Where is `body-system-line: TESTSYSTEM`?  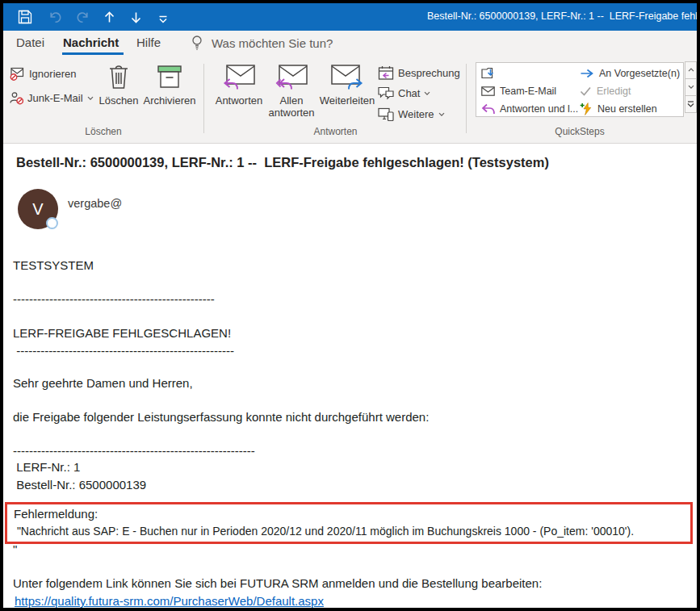
body-system-line: TESTSYSTEM is located at coordinates (53, 265).